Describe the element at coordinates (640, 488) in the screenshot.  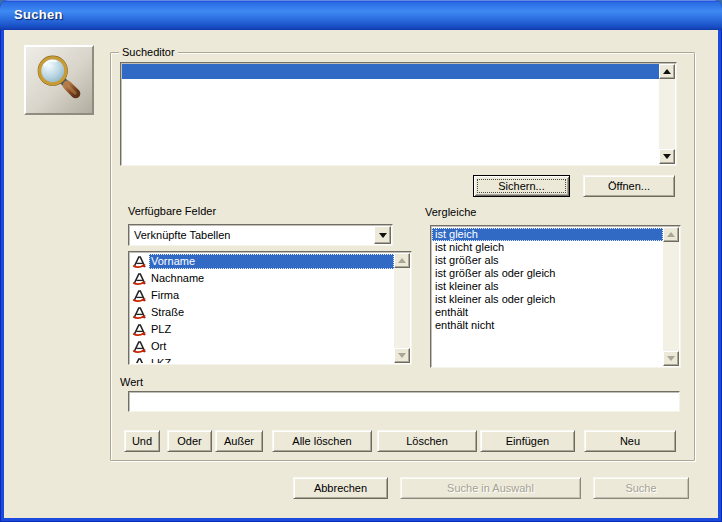
I see `search-button-label: Suche` at that location.